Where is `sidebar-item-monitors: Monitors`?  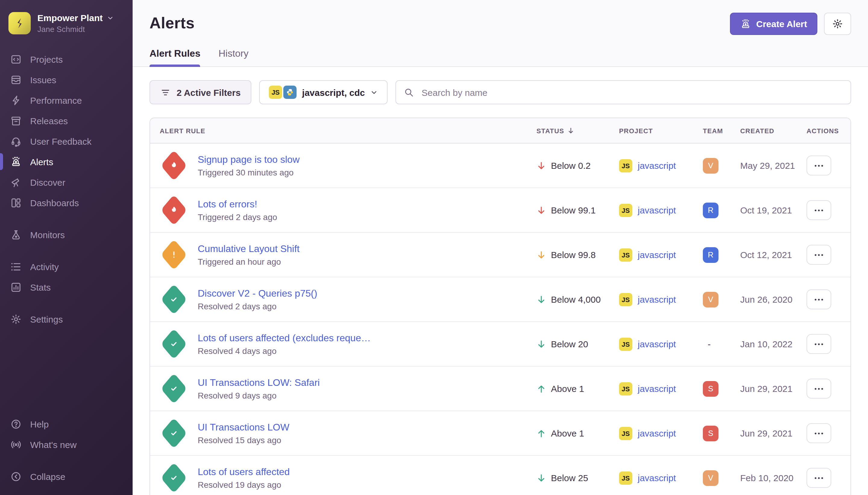
sidebar-item-monitors: Monitors is located at coordinates (66, 235).